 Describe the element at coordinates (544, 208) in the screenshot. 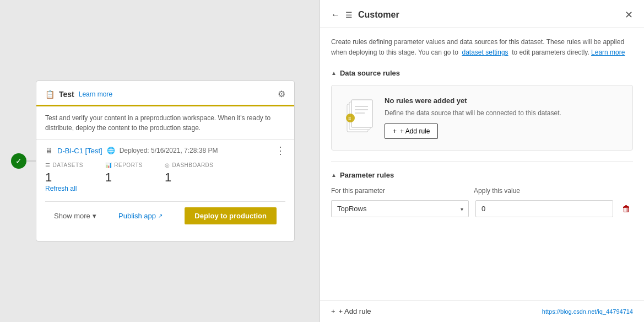

I see `param-input-wrapper` at that location.